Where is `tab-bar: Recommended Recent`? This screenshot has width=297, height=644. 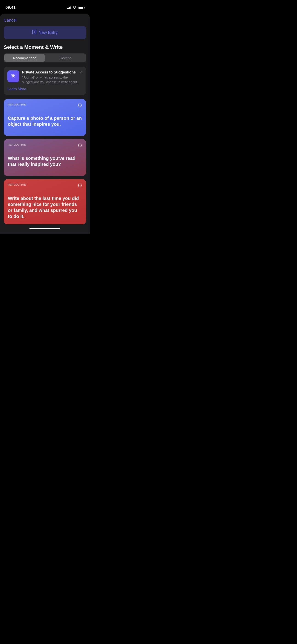
tab-bar: Recommended Recent is located at coordinates (45, 58).